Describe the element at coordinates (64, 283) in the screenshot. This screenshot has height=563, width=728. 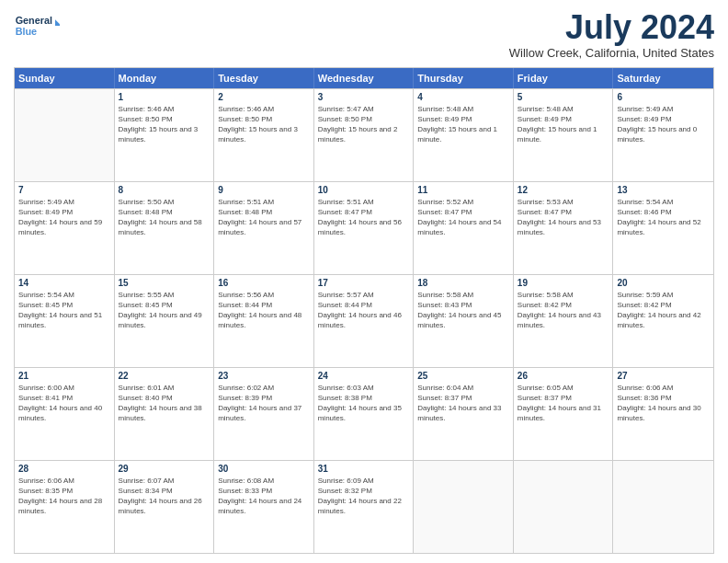
I see `day-number: 14` at that location.